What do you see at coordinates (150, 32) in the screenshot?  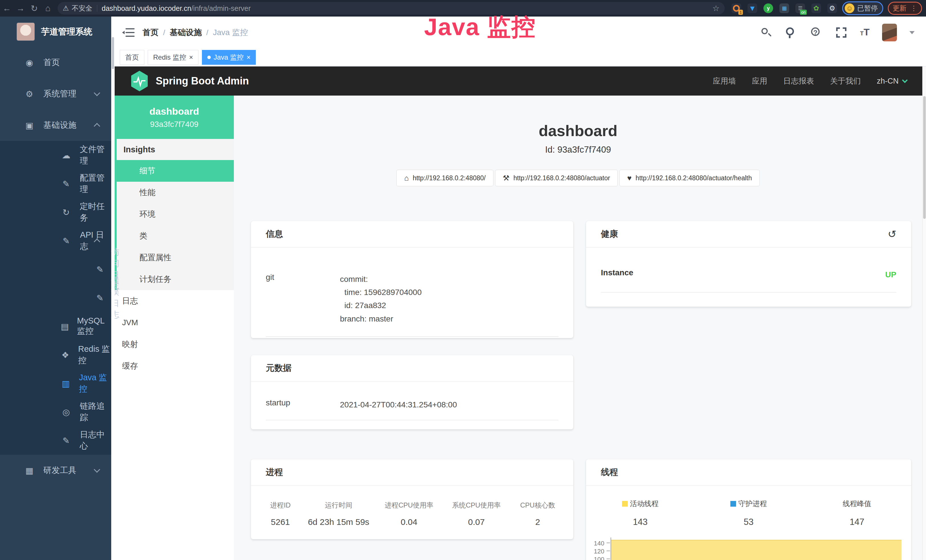 I see `breadcrumb-home: 首页` at bounding box center [150, 32].